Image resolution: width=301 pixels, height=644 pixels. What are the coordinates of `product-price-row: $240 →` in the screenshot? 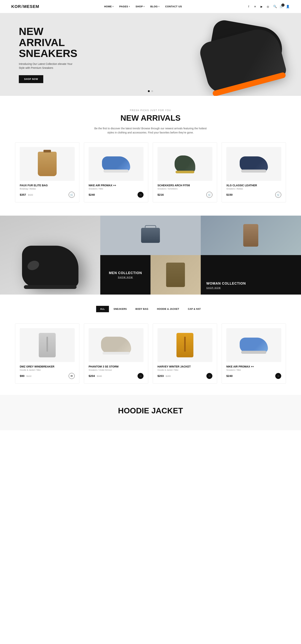 It's located at (254, 376).